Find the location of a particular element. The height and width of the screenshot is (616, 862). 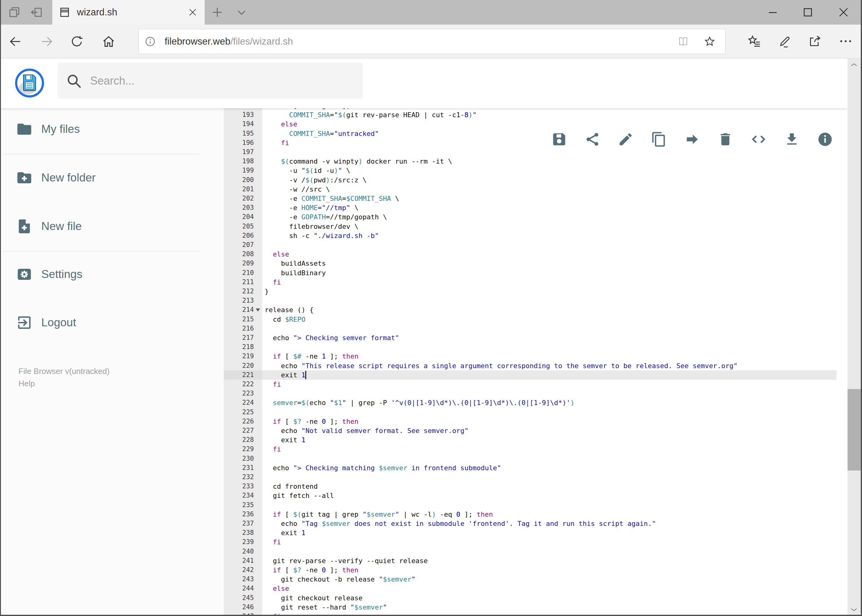

code-line: 239 fi is located at coordinates (536, 542).